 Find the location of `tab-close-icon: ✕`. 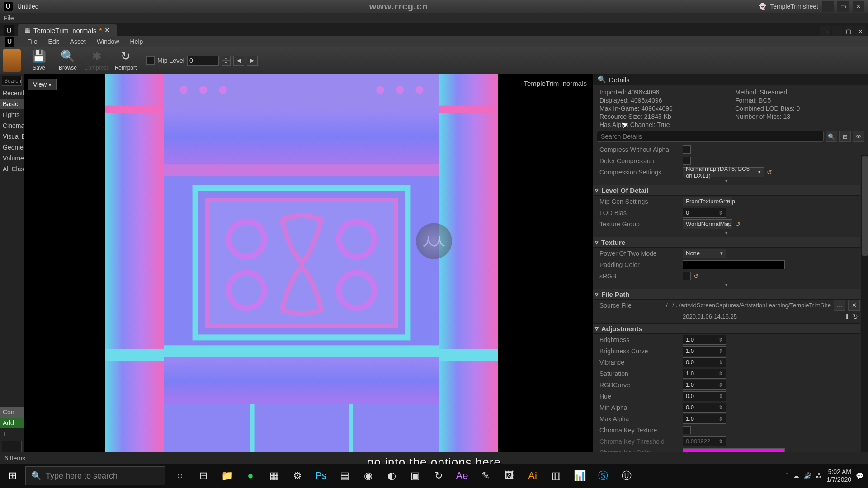

tab-close-icon: ✕ is located at coordinates (108, 30).